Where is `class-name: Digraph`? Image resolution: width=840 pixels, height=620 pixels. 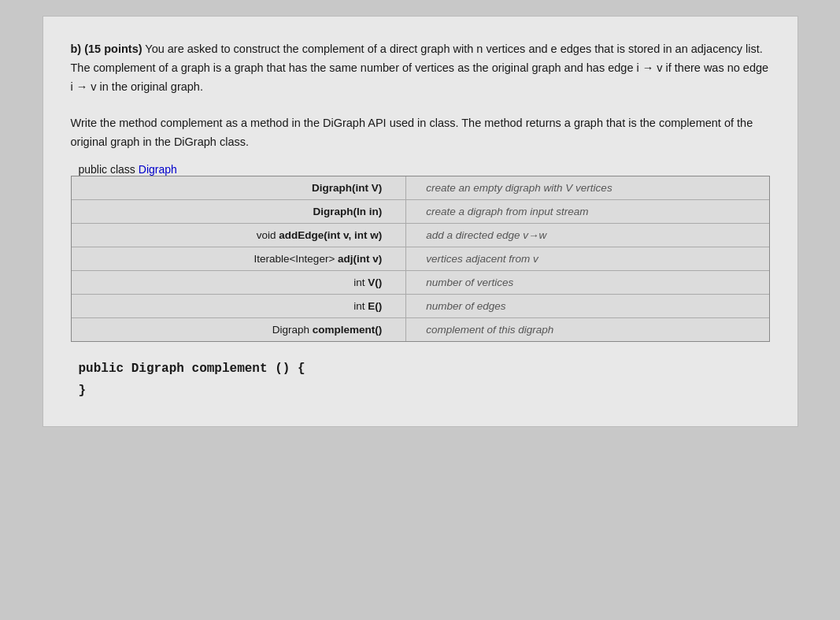 class-name: Digraph is located at coordinates (157, 169).